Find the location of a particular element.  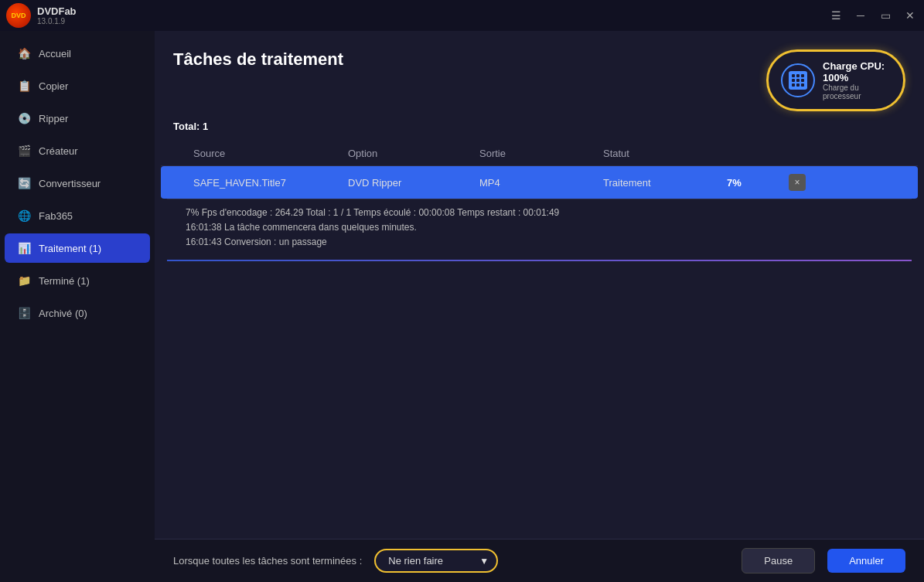

app-version: 13.0.1.9 is located at coordinates (57, 22).